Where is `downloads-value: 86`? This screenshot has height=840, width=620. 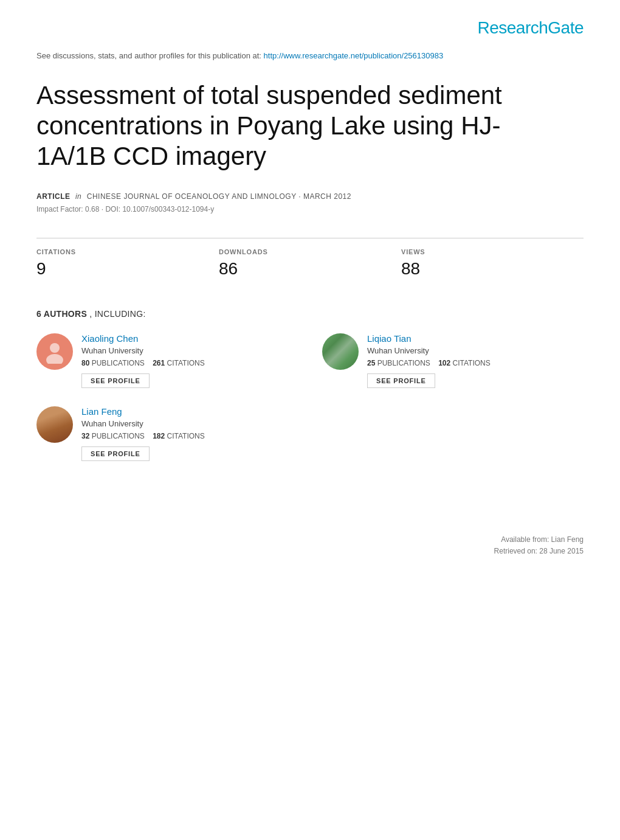 downloads-value: 86 is located at coordinates (310, 269).